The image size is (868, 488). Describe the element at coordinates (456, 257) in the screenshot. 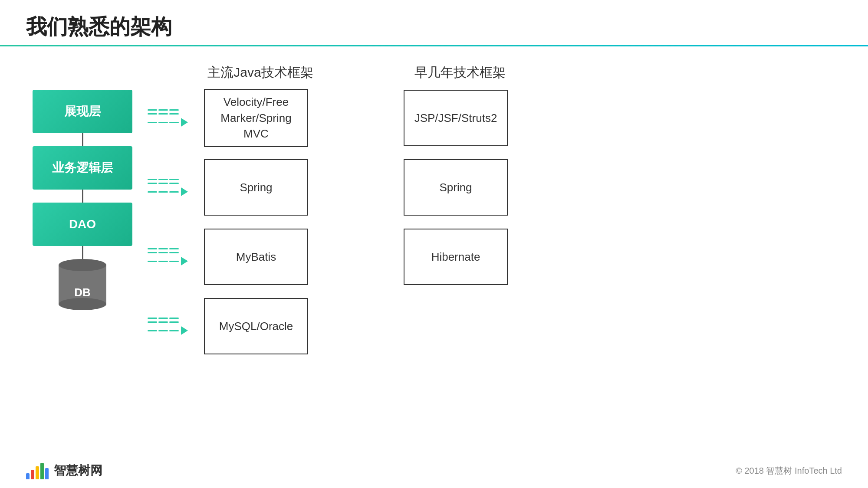

I see `ef-box-3: Hibernate` at that location.